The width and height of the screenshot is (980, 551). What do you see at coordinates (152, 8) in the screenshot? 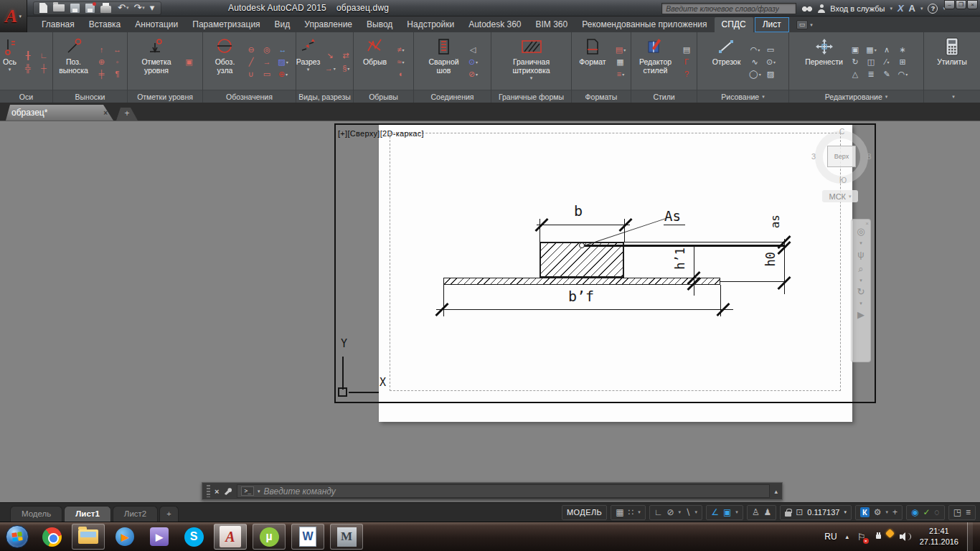
I see `qat-menu-icon: ▾` at bounding box center [152, 8].